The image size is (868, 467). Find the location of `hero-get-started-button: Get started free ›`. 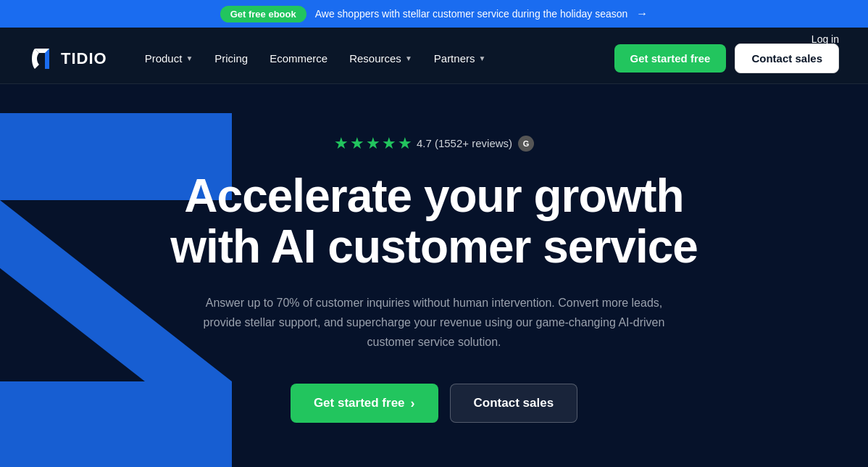

hero-get-started-button: Get started free › is located at coordinates (364, 403).